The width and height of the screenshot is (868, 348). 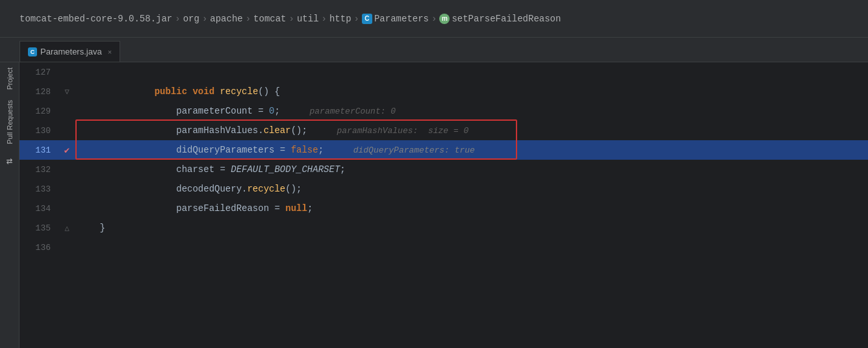 I want to click on sidebar-bottom-icon: ⇄, so click(x=10, y=161).